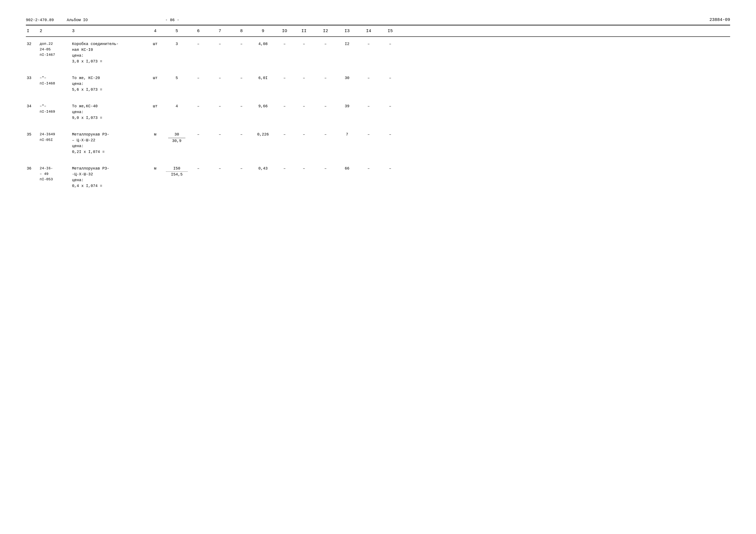  Describe the element at coordinates (378, 53) in the screenshot. I see `table-row: 32доп.2224-05пI-I467Коробка соединитель-…` at that location.